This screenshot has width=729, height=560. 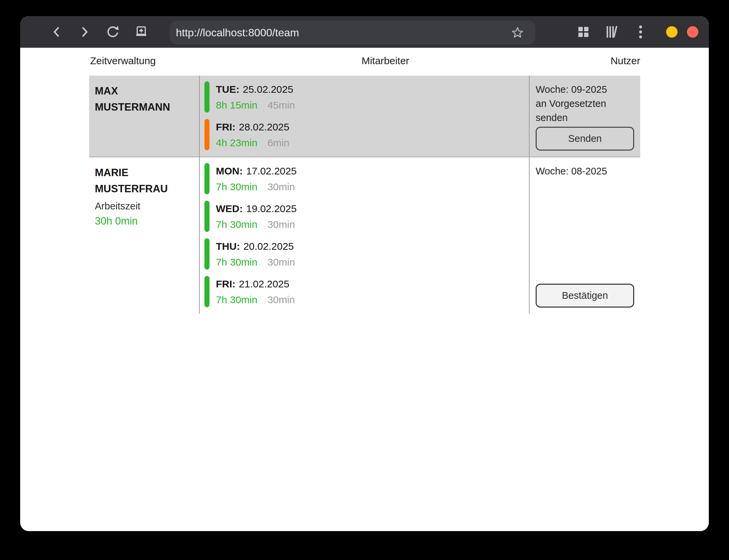 What do you see at coordinates (269, 246) in the screenshot?
I see `day-date: 20.02.2025` at bounding box center [269, 246].